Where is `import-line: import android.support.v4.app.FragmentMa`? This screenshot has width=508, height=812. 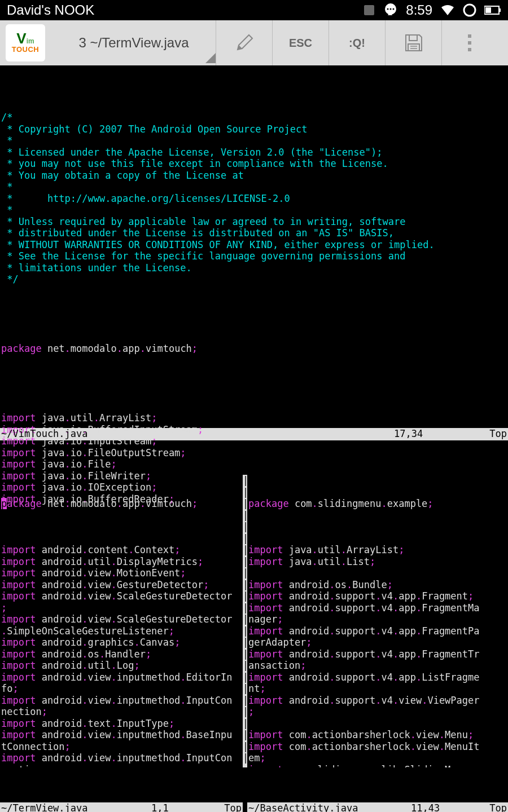 import-line: import android.support.v4.app.FragmentMa is located at coordinates (378, 608).